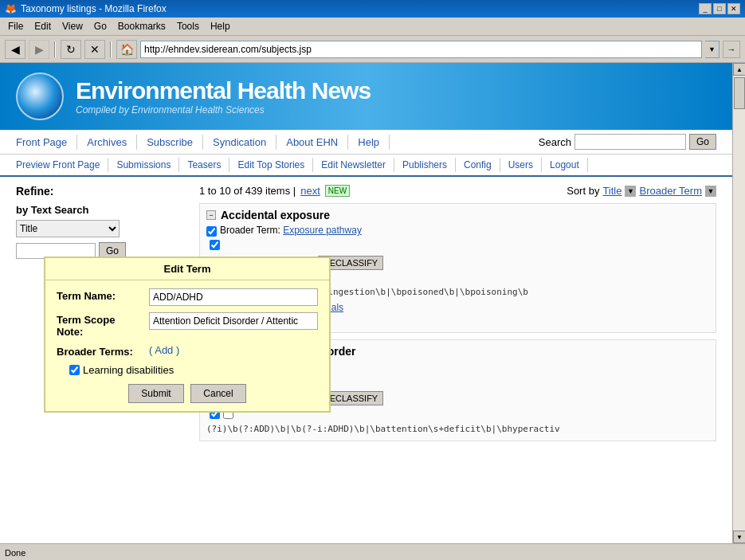  What do you see at coordinates (187, 394) in the screenshot?
I see `dialog-buttons: Submit Cancel` at bounding box center [187, 394].